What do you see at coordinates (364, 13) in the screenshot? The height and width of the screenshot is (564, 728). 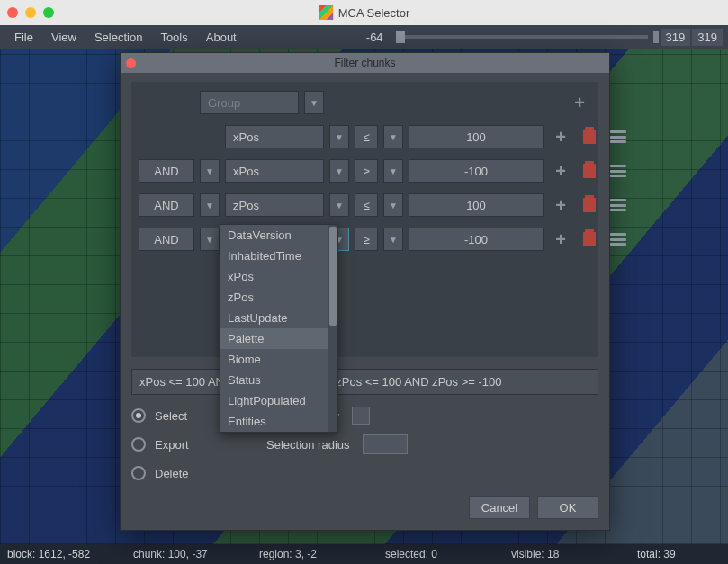 I see `window-title: MCA Selector` at bounding box center [364, 13].